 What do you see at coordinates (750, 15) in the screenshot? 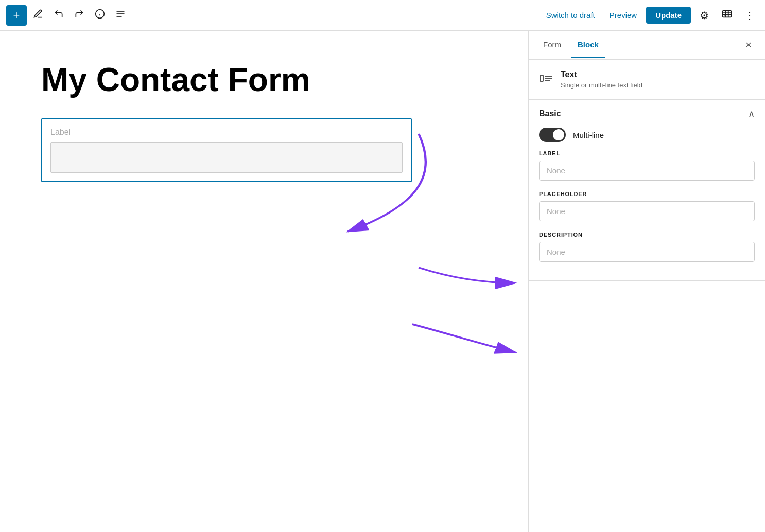
I see `more-icon: ⋮` at bounding box center [750, 15].